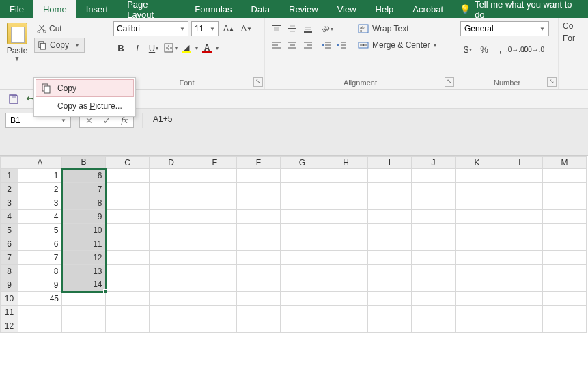  Describe the element at coordinates (565, 244) in the screenshot. I see `cell-M6` at that location.